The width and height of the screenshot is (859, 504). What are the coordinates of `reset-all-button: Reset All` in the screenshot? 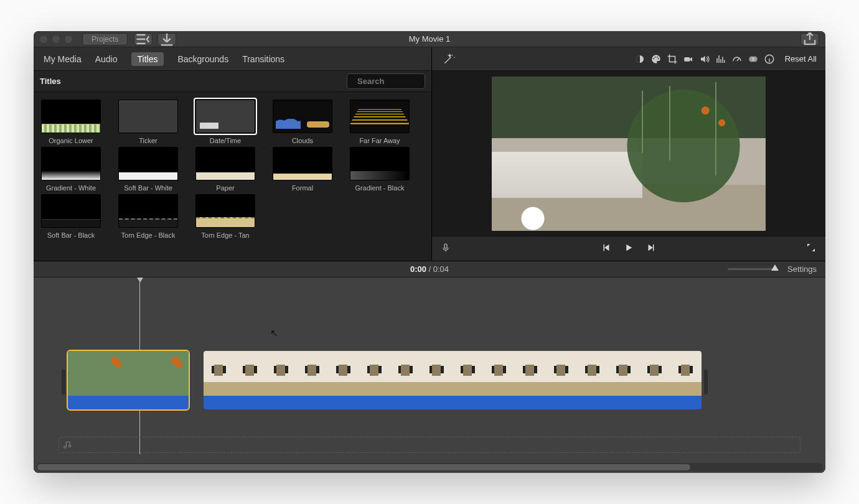 It's located at (800, 58).